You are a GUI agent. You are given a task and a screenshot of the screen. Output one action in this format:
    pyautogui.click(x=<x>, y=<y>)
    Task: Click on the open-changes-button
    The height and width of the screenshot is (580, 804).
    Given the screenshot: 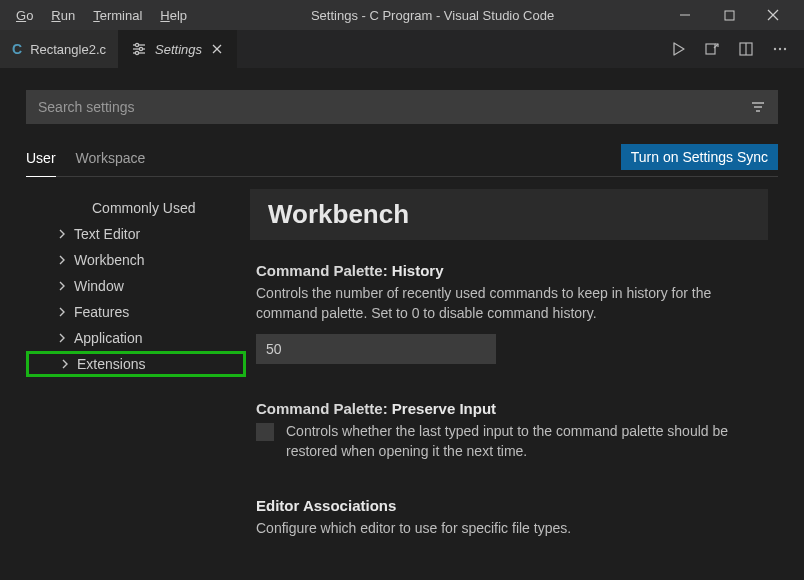 What is the action you would take?
    pyautogui.click(x=712, y=49)
    